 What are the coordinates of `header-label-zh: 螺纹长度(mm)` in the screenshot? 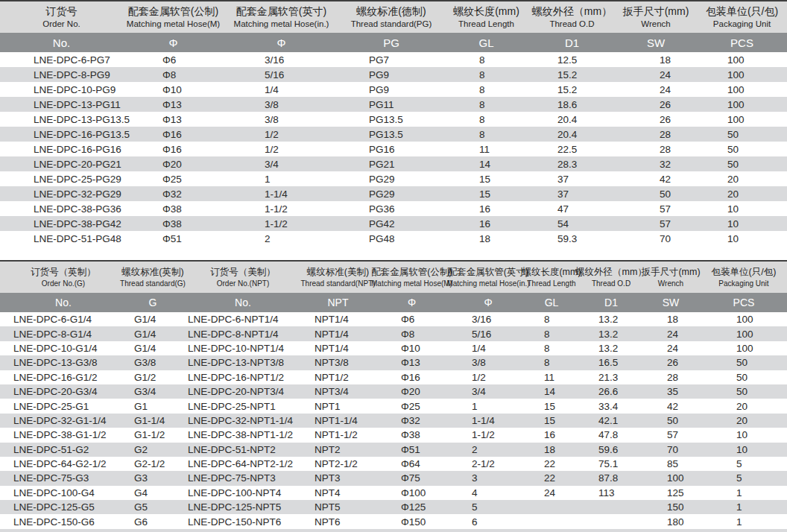 It's located at (551, 272).